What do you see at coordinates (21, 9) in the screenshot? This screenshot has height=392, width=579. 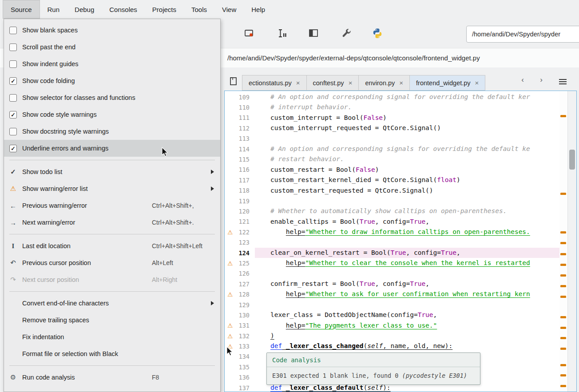 I see `menubar-item-source: Source` at bounding box center [21, 9].